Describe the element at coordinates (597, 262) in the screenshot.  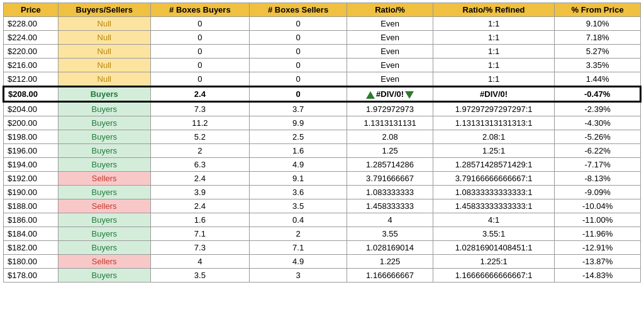
I see `from-price-cell: -13.87%` at that location.